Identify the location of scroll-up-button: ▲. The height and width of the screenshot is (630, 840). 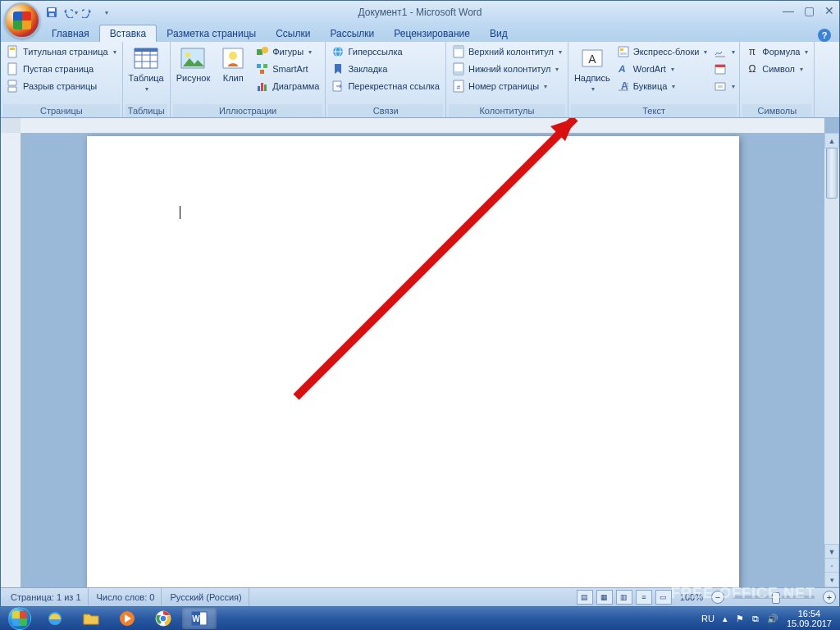
(832, 141).